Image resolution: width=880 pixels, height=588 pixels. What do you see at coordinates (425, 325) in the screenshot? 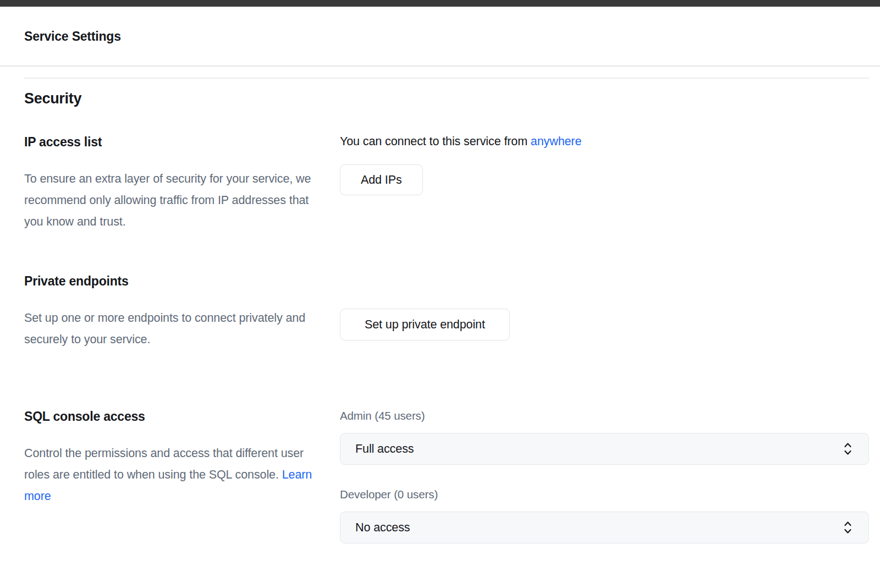
I see `setup-private-endpoint-button: Set up private endpoint` at bounding box center [425, 325].